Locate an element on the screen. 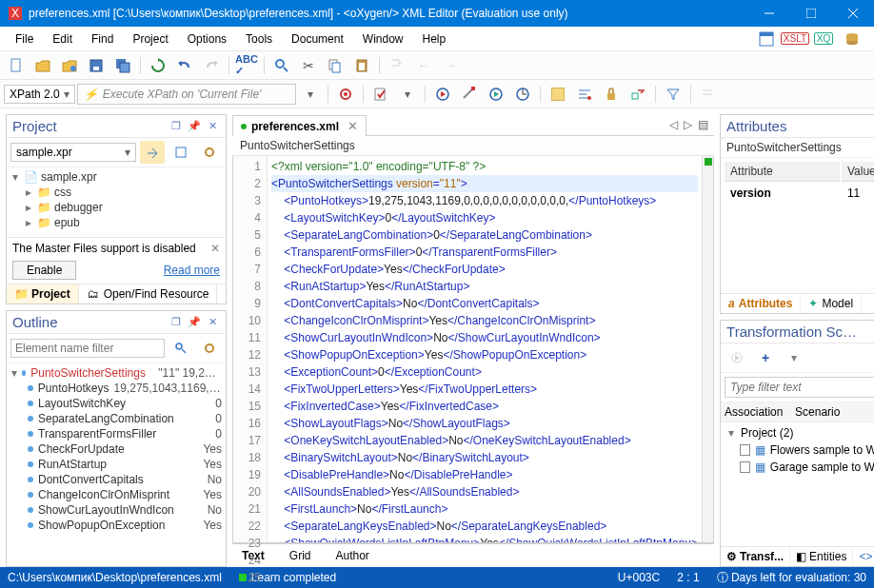  close-notice-icon: ✕ is located at coordinates (215, 248).